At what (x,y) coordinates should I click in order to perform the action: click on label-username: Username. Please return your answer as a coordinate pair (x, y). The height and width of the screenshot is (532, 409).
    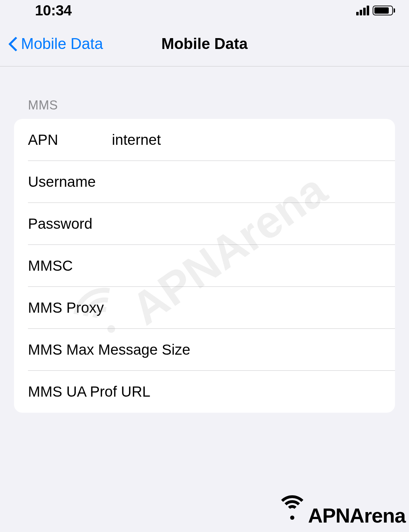
    Looking at the image, I should click on (70, 182).